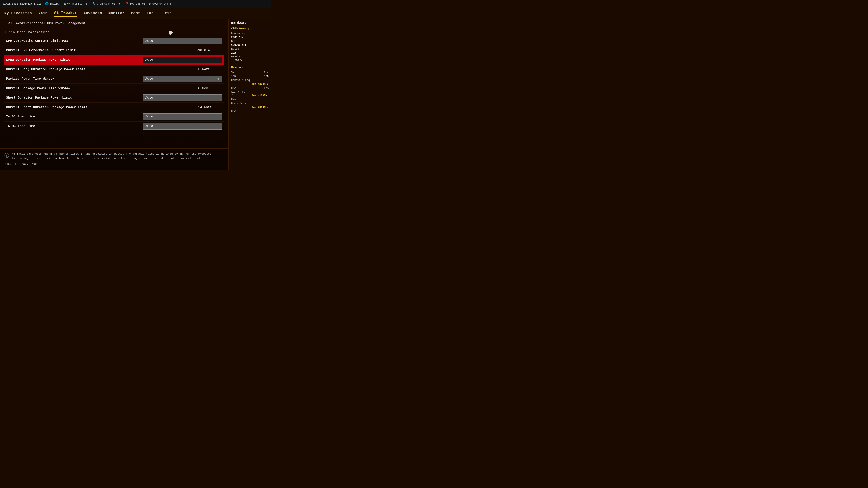 The width and height of the screenshot is (868, 488). I want to click on aura-menu: ⚙ AURA ON/OFF(F4), so click(162, 4).